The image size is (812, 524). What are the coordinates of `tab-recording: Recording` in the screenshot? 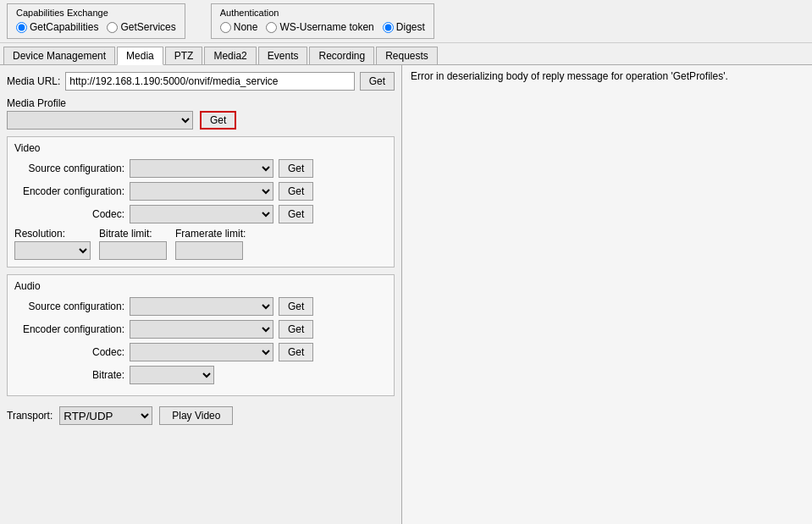 It's located at (342, 56).